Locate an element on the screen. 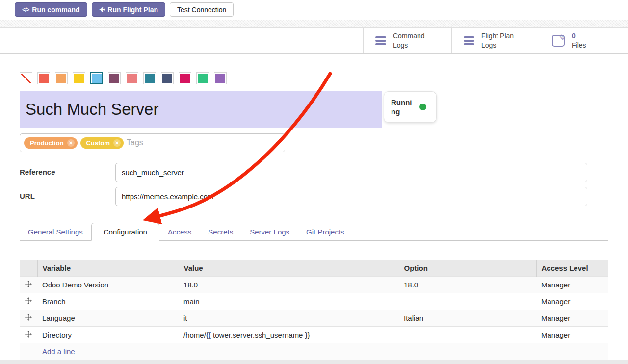 The height and width of the screenshot is (364, 628). tab-general-settings: General Settings is located at coordinates (55, 232).